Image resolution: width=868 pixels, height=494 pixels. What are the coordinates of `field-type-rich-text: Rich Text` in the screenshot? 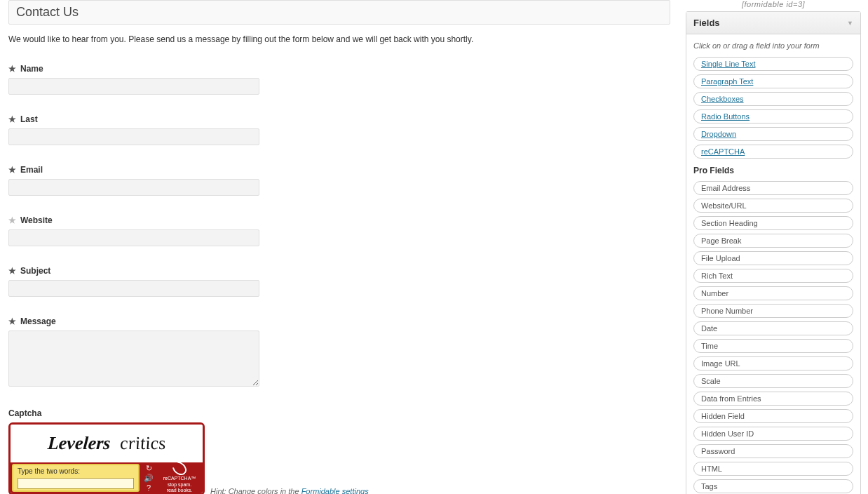 It's located at (773, 276).